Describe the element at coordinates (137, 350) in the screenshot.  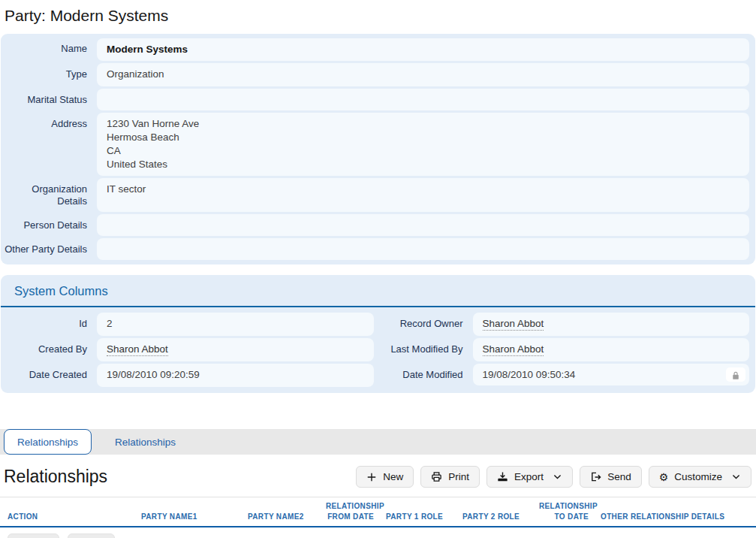
I see `created-by-link: Sharon Abbot` at that location.